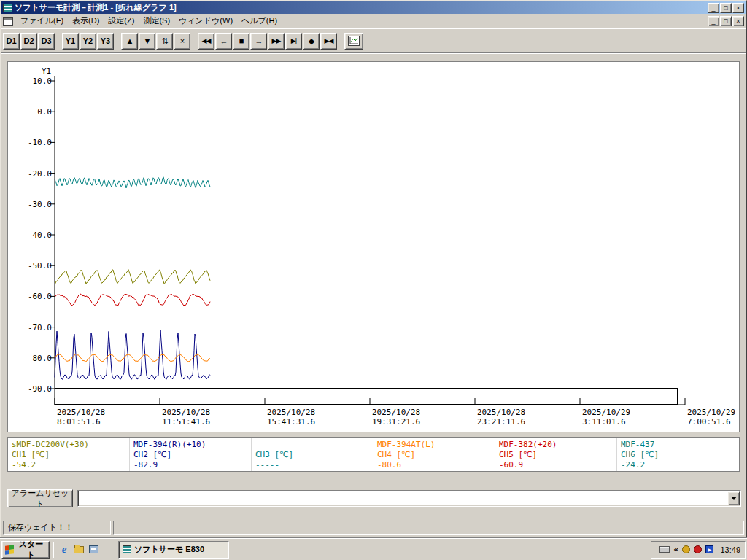  What do you see at coordinates (190, 465) in the screenshot?
I see `channel-value: -82.9` at bounding box center [190, 465].